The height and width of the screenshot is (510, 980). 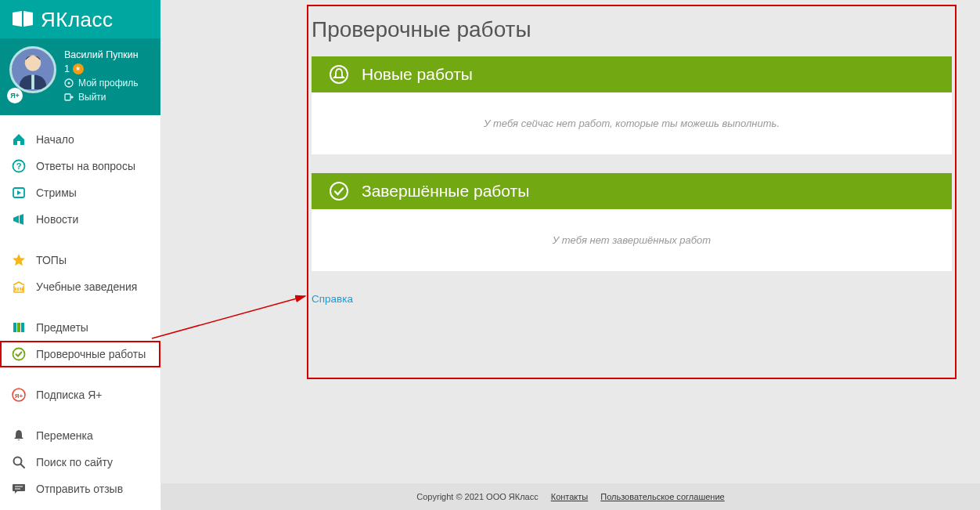 What do you see at coordinates (632, 74) in the screenshot?
I see `panel-new-header: Новые работы` at bounding box center [632, 74].